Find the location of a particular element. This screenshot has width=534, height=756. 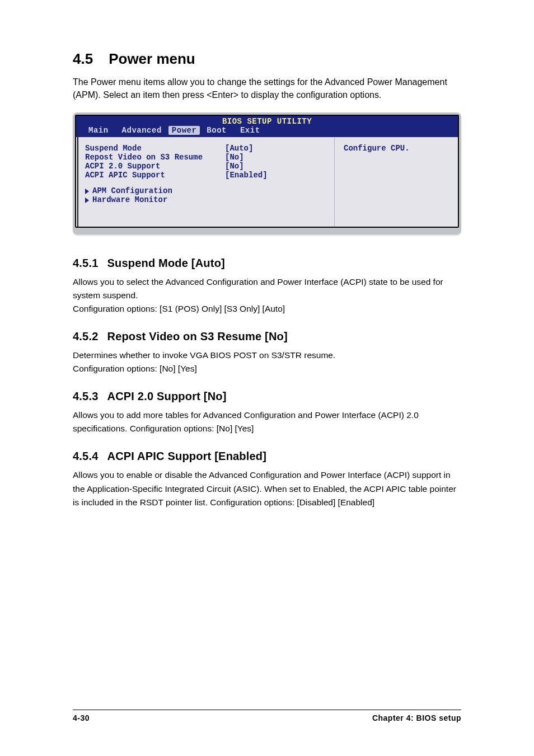

subsection-body: Allows you to select the Advanced Config… is located at coordinates (267, 295).